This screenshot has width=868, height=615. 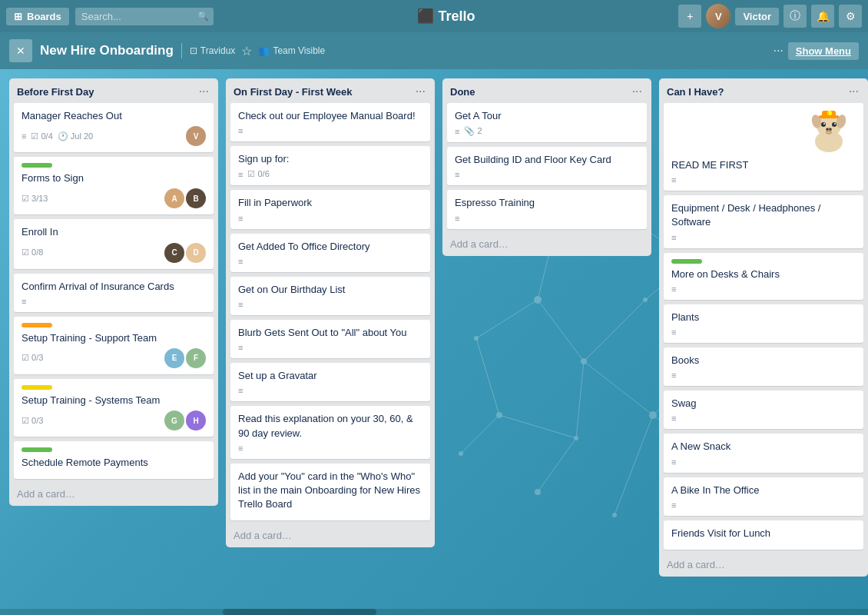 What do you see at coordinates (55, 92) in the screenshot?
I see `list-title-before-first-day: Before First Day` at bounding box center [55, 92].